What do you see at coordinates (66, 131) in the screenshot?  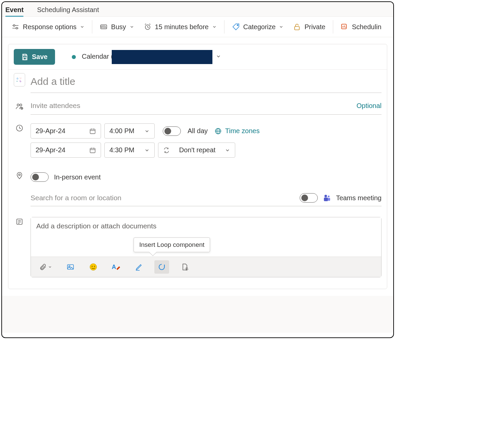 I see `start-date-picker: 29-Apr-24` at bounding box center [66, 131].